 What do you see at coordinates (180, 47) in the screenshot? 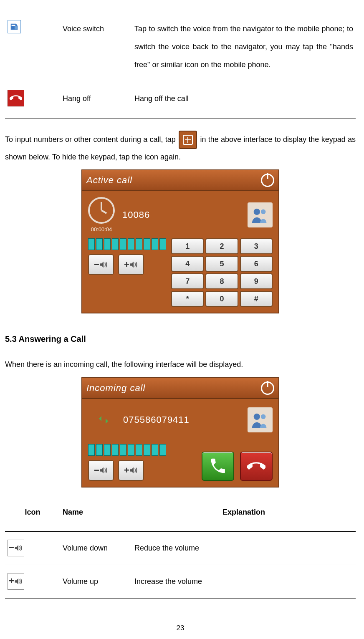
I see `table-row: Voice switch Tap to switch the voice fro…` at bounding box center [180, 47].